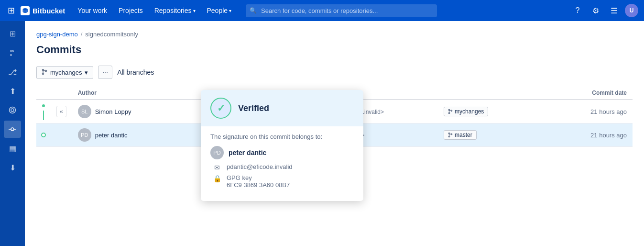 This screenshot has height=246, width=644. I want to click on author-name-2: peter dantic, so click(111, 135).